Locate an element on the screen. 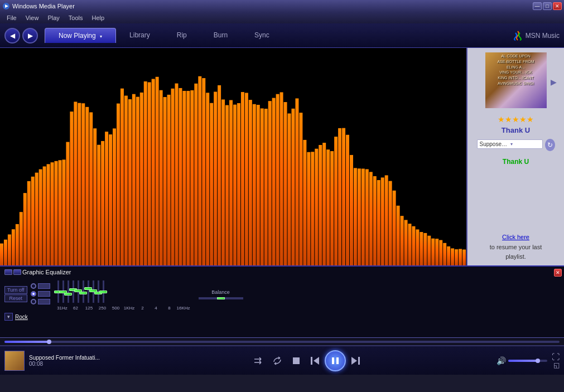  seek-bar-area is located at coordinates (282, 342).